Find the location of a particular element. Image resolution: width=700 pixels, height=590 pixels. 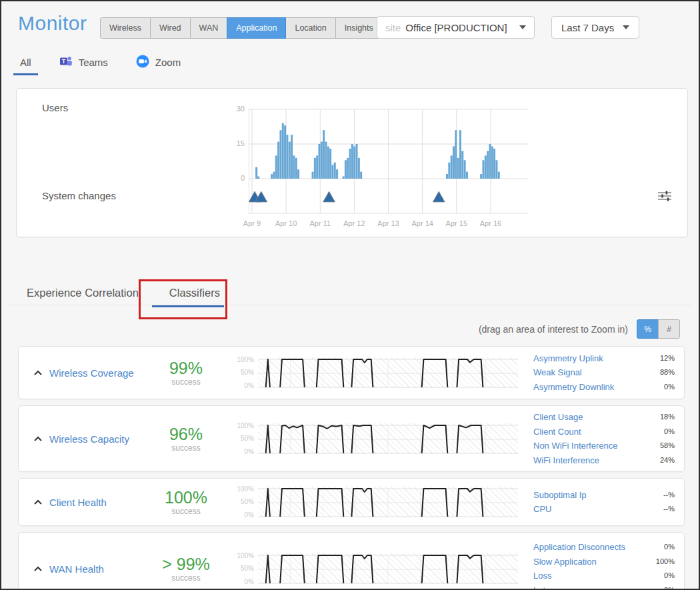

users-chart-xlabel: Apr 15 is located at coordinates (457, 223).